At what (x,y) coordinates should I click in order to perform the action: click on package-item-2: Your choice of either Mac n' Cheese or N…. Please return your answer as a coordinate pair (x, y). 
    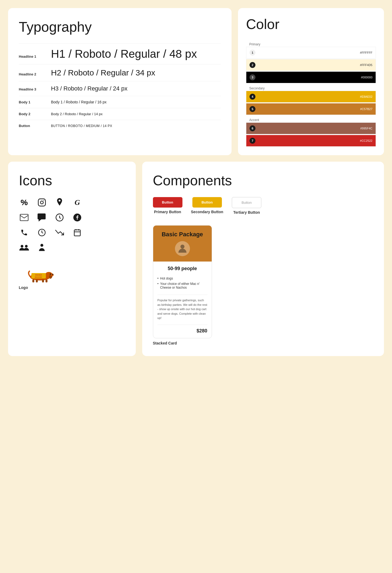
    Looking at the image, I should click on (182, 286).